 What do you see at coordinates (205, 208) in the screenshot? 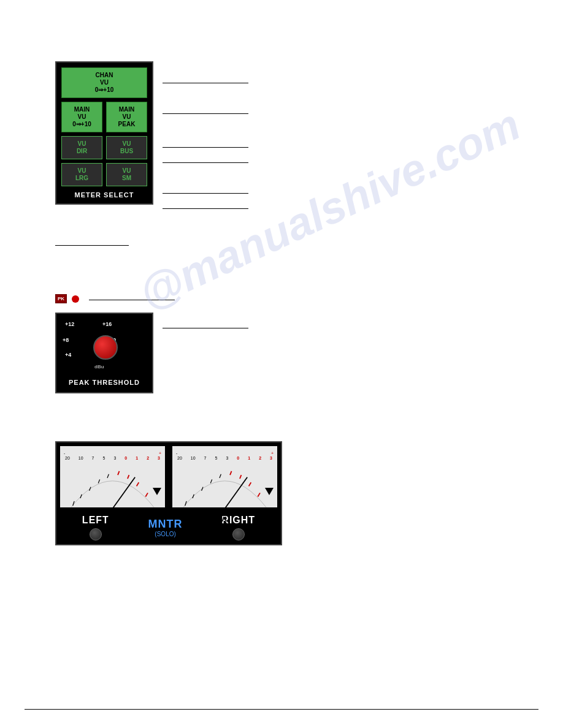
I see `line6` at bounding box center [205, 208].